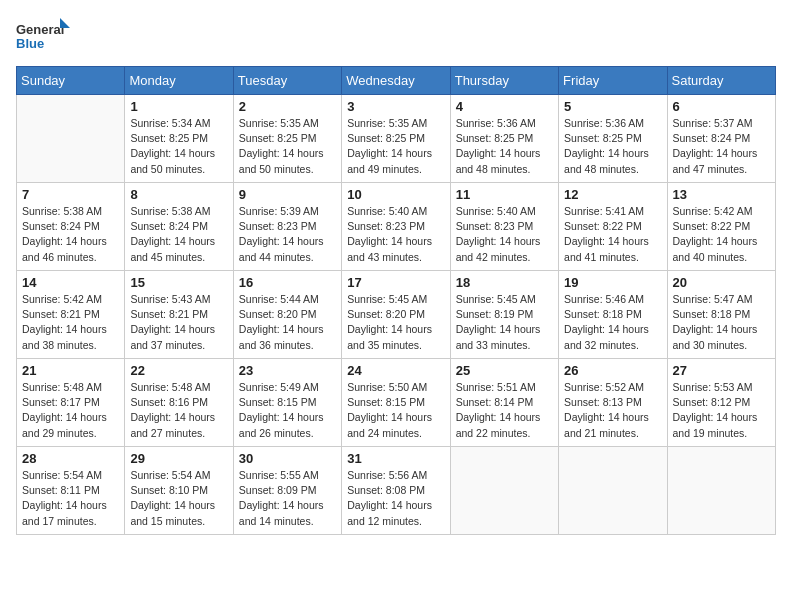  Describe the element at coordinates (179, 491) in the screenshot. I see `calendar-cell: 29Sunrise: 5:54 AM Sunset: 8:10 PM Dayli…` at that location.